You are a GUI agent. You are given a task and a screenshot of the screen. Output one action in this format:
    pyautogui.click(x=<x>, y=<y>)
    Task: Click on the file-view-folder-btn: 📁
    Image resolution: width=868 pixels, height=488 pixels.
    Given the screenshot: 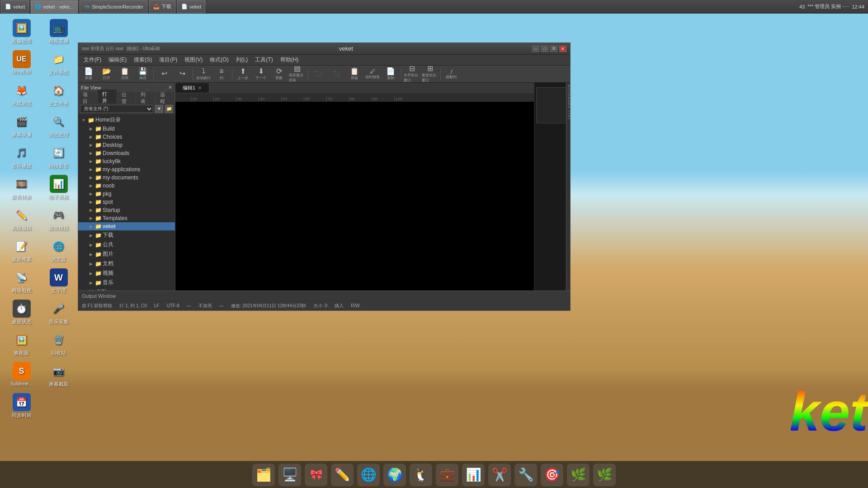 What is the action you would take?
    pyautogui.click(x=169, y=109)
    